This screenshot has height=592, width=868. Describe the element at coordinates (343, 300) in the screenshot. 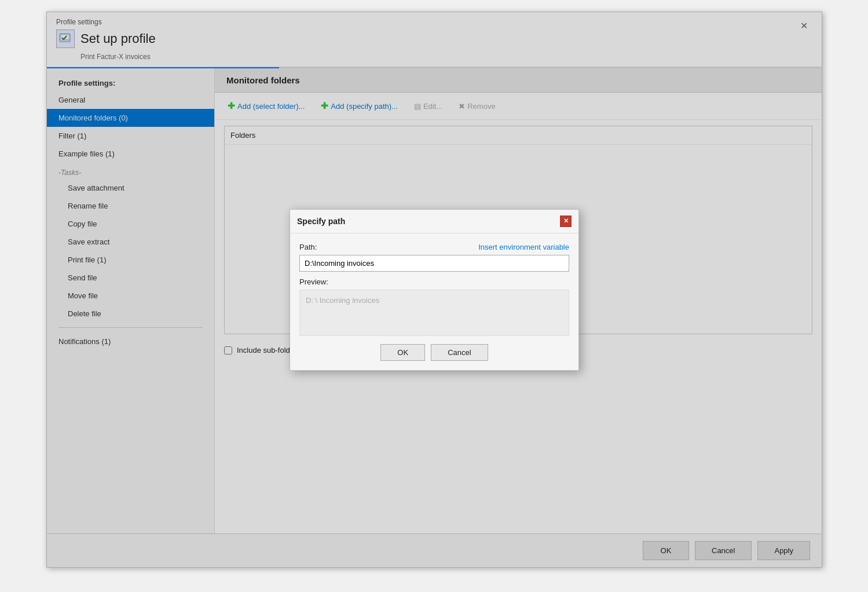

I see `preview-value: D: \ Incoming invoices` at that location.